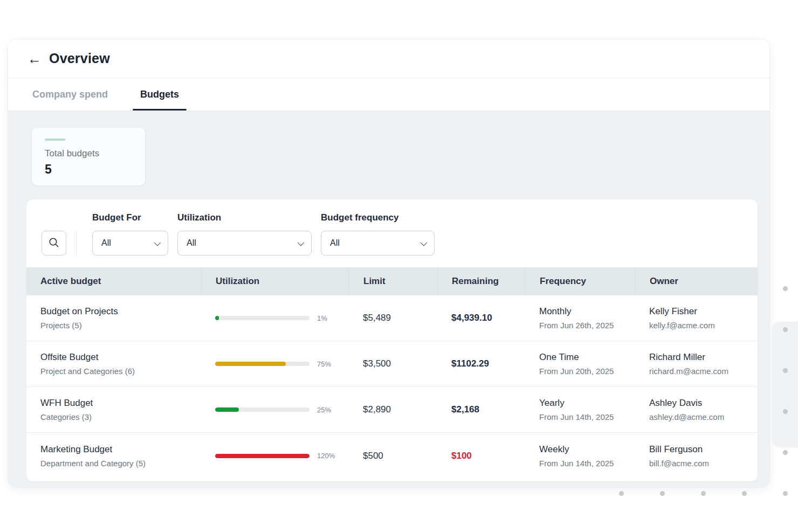 This screenshot has height=532, width=798. Describe the element at coordinates (393, 318) in the screenshot. I see `limit-value: $5,489` at that location.